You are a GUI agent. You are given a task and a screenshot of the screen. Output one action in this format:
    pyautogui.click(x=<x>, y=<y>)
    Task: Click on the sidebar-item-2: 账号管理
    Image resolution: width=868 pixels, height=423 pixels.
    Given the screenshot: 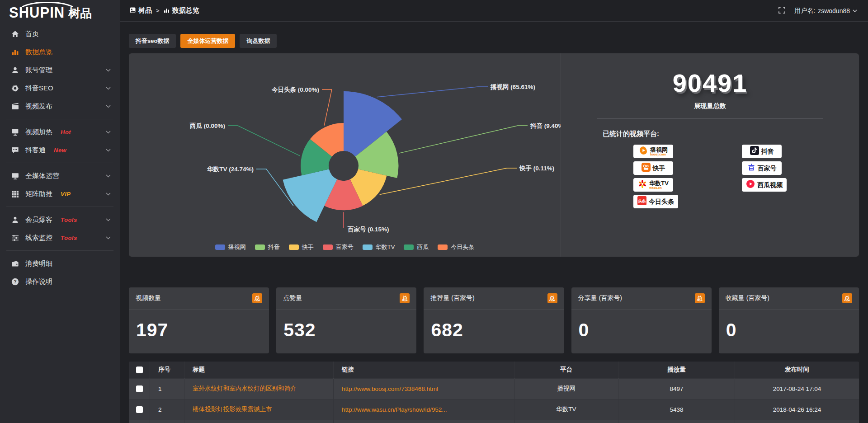 What is the action you would take?
    pyautogui.click(x=60, y=70)
    